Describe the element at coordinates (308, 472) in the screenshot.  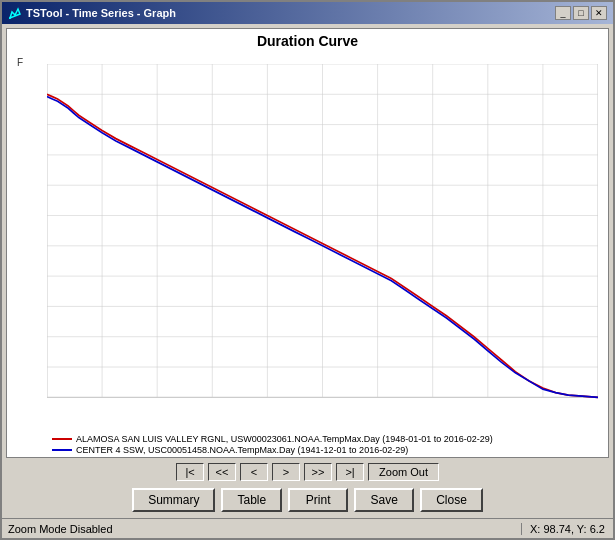
I see `nav-row: |< << < > >> >| Zoom Out` at that location.